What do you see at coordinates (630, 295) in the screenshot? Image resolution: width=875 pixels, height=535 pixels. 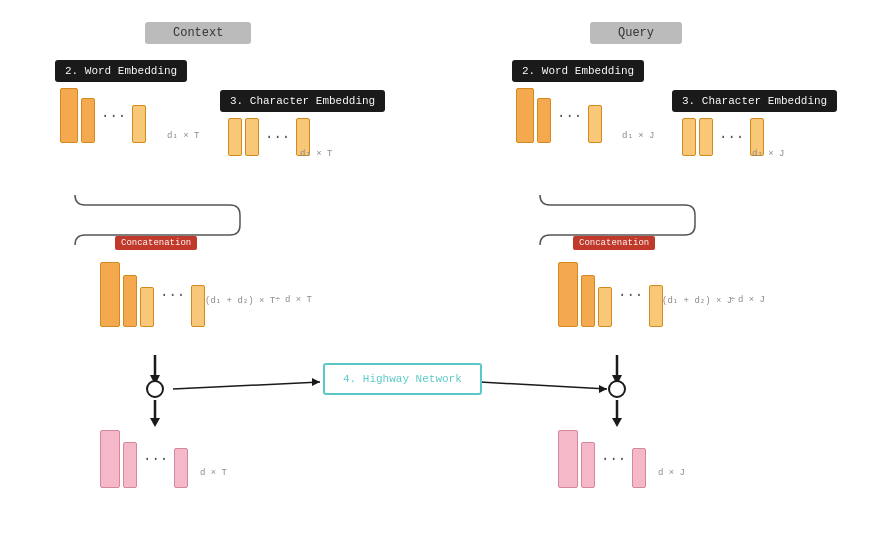 I see `query-concat-dots: ···` at bounding box center [630, 295].